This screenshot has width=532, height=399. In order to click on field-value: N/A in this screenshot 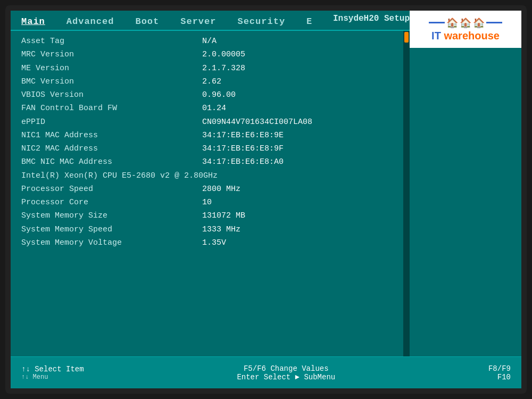, I will do `click(210, 41)`.